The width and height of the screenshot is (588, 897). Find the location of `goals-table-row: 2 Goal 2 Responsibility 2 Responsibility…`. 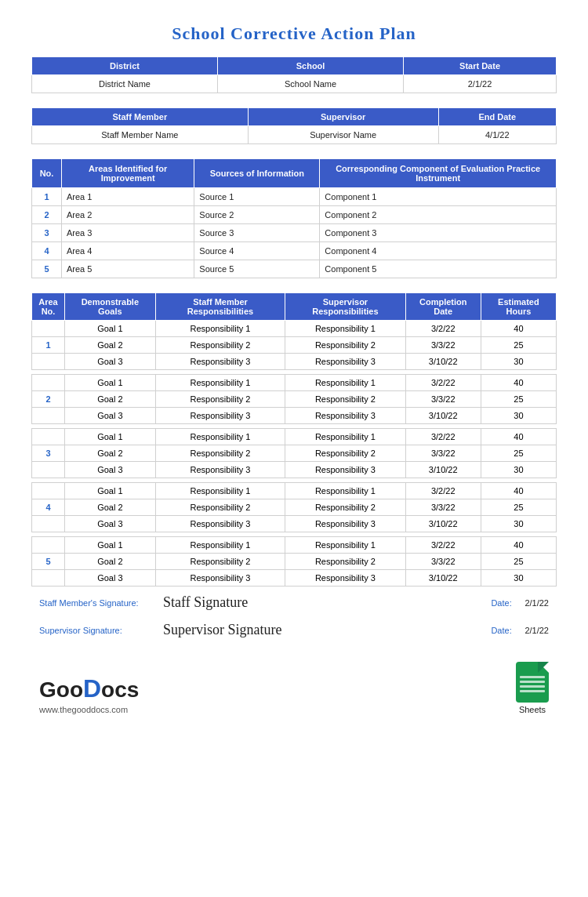

goals-table-row: 2 Goal 2 Responsibility 2 Responsibility… is located at coordinates (295, 400).